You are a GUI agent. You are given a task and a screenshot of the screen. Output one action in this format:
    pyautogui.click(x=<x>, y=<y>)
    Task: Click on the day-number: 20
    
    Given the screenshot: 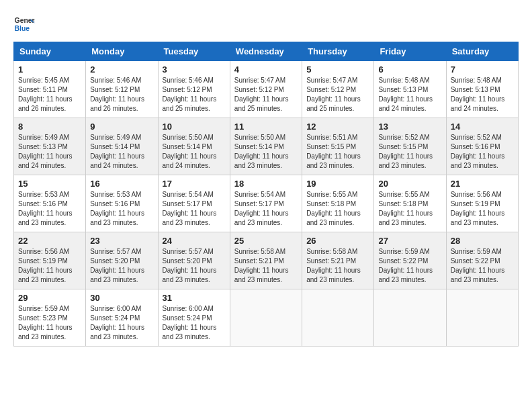 What is the action you would take?
    pyautogui.click(x=410, y=184)
    